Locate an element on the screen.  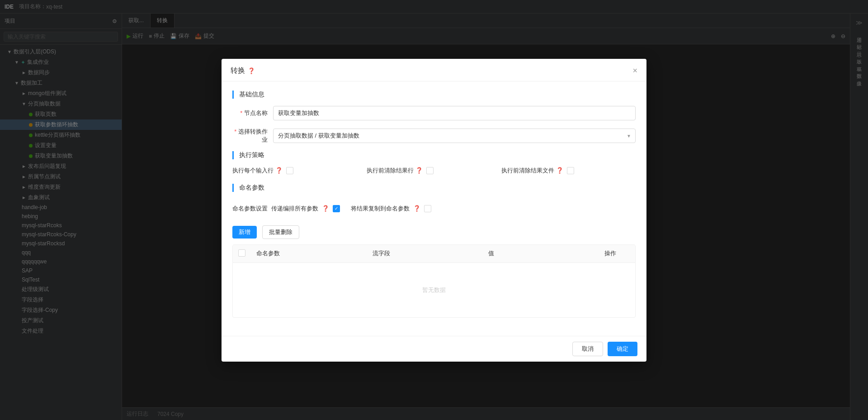
th-value: 值 is located at coordinates (541, 253).